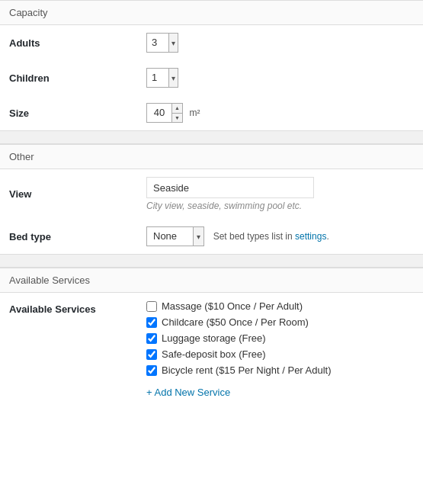 The image size is (423, 504). What do you see at coordinates (280, 339) in the screenshot?
I see `list-item: Luggage storage (Free)` at bounding box center [280, 339].